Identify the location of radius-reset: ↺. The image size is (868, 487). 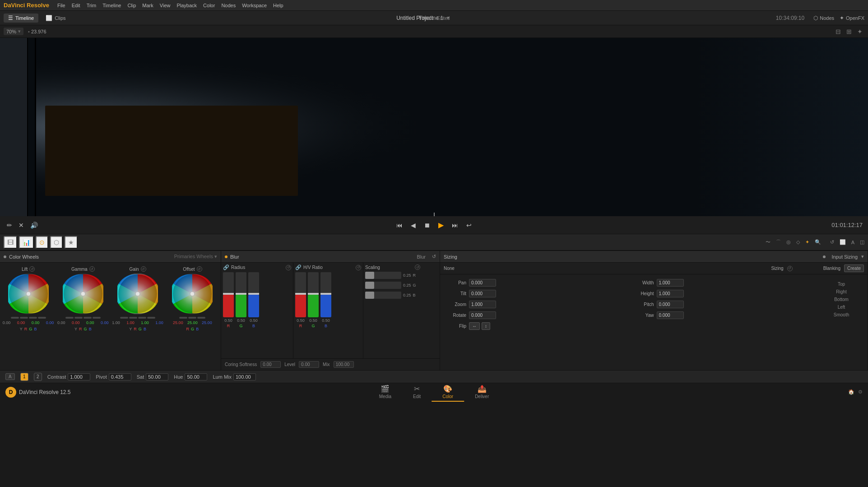
(288, 268).